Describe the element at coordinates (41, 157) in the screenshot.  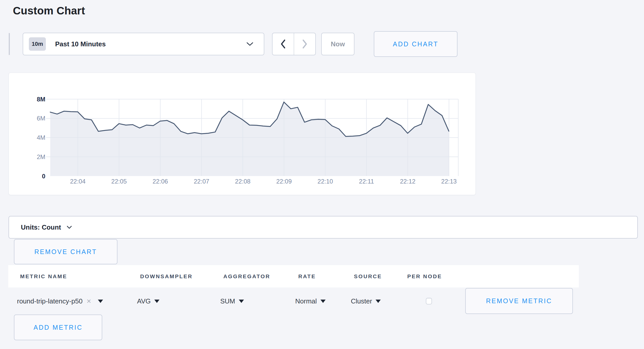
I see `svg-text: 2M` at that location.